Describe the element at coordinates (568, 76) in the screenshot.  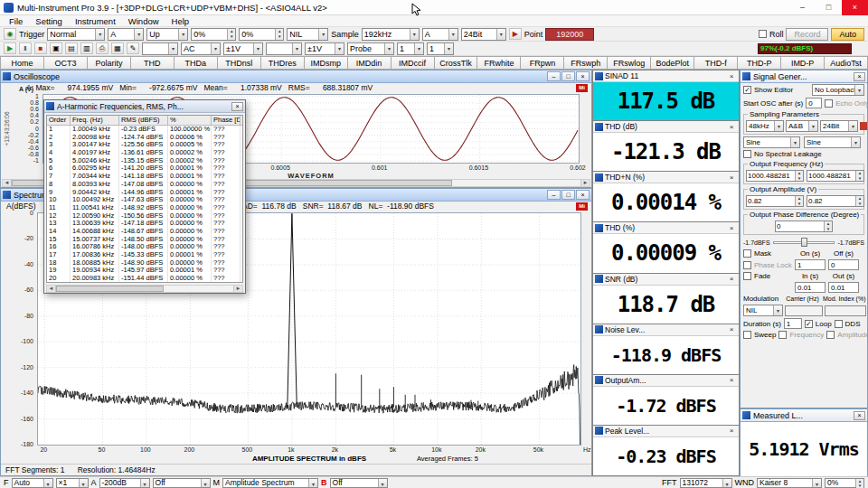
I see `scope-maximize-button: □` at that location.